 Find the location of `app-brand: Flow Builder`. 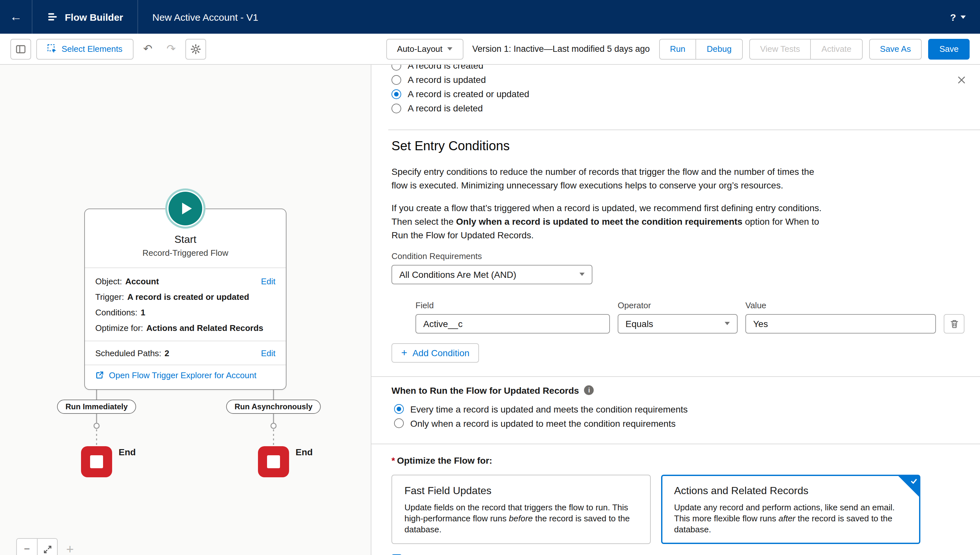

app-brand: Flow Builder is located at coordinates (85, 17).